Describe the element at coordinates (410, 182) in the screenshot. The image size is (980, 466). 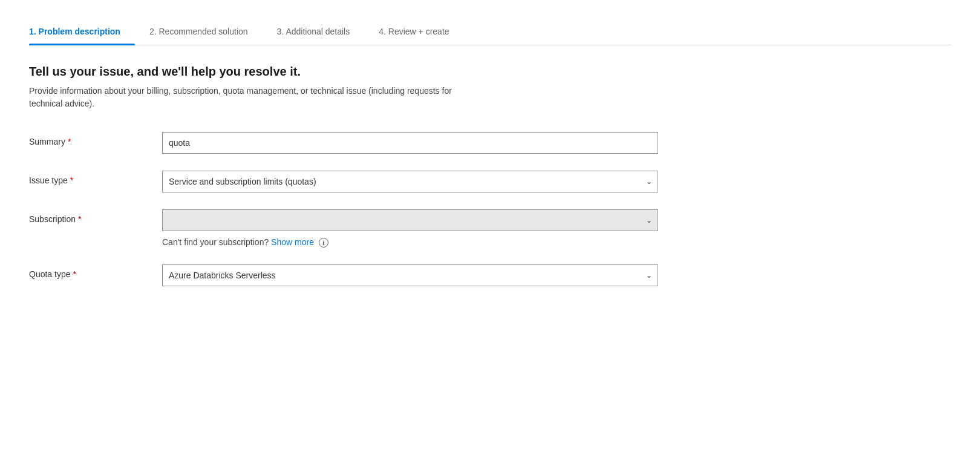
I see `issue-type-select-wrapper: Service and subscription limits (quotas)…` at that location.